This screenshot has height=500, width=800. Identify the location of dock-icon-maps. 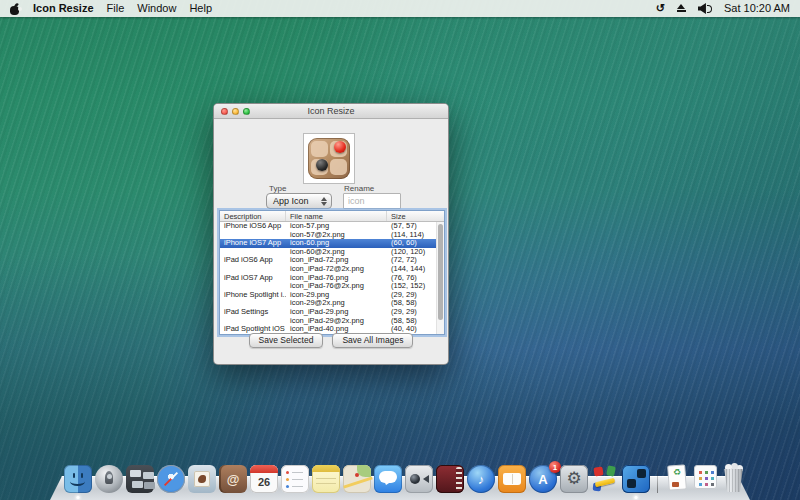
(357, 479).